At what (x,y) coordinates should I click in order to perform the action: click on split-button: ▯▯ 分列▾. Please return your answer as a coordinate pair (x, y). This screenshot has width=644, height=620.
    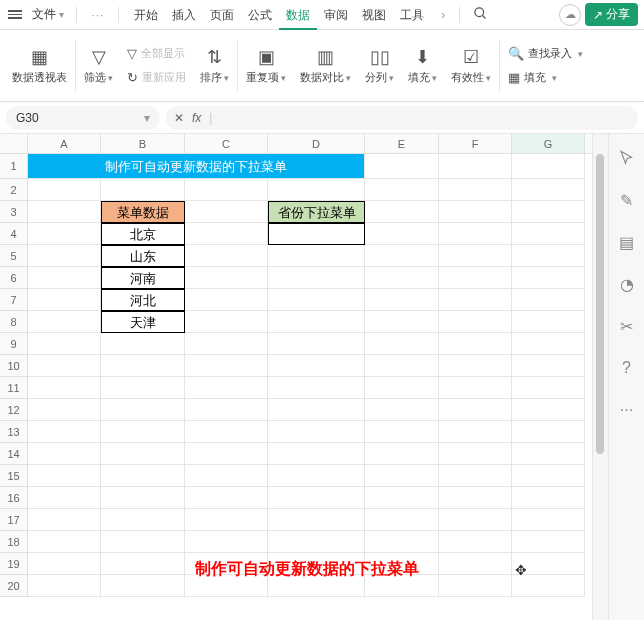
    Looking at the image, I should click on (380, 66).